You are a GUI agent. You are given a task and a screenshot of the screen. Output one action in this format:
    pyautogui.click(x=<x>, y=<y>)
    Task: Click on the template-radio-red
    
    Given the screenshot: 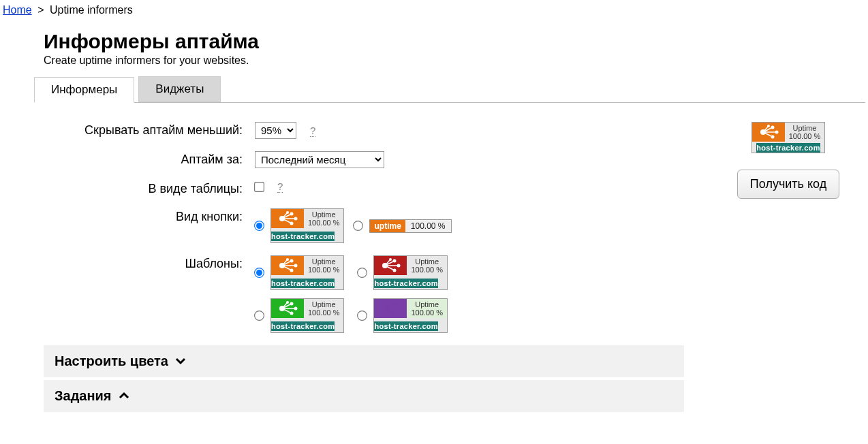 What is the action you would take?
    pyautogui.click(x=362, y=272)
    